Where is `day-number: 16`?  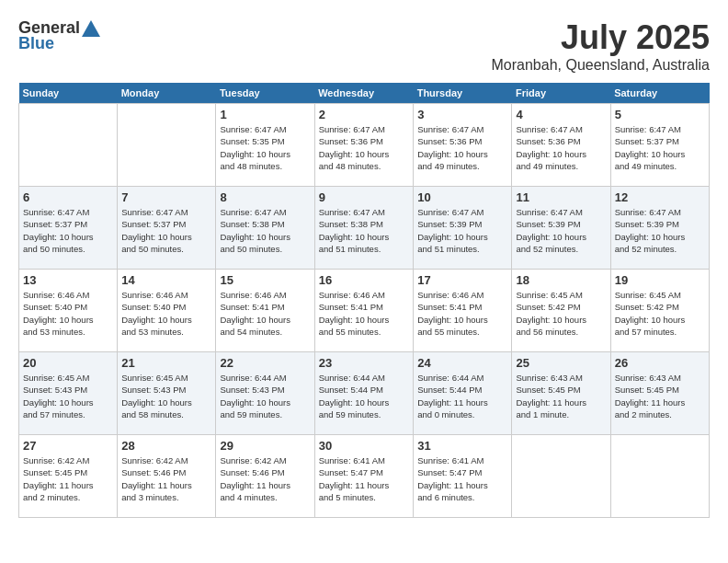
day-number: 16 is located at coordinates (364, 280).